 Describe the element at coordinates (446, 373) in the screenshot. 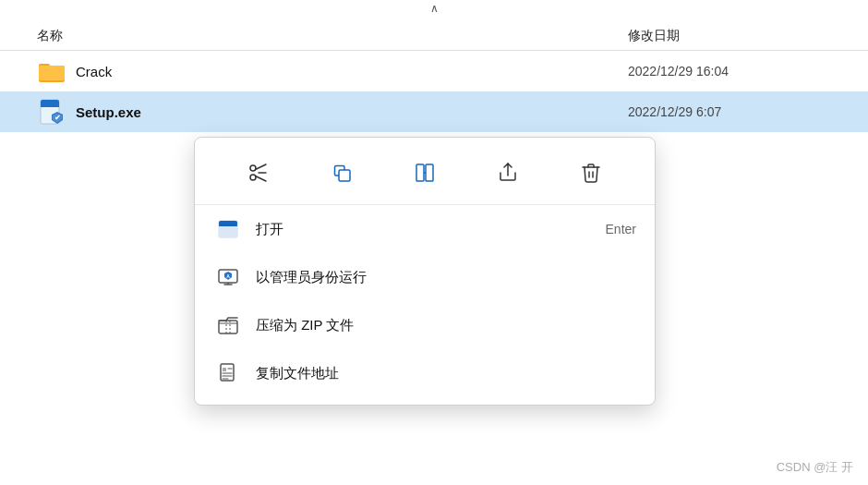

I see `copy-path-label: 复制文件地址` at that location.